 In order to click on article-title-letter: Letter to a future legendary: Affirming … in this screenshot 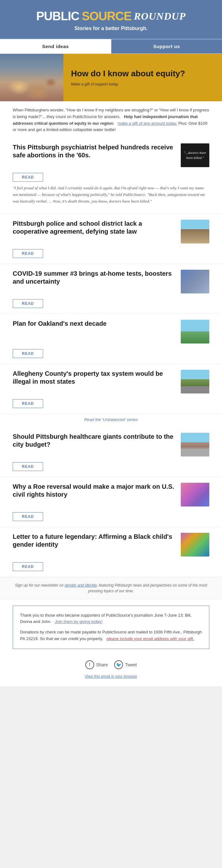, I will do `click(94, 540)`.